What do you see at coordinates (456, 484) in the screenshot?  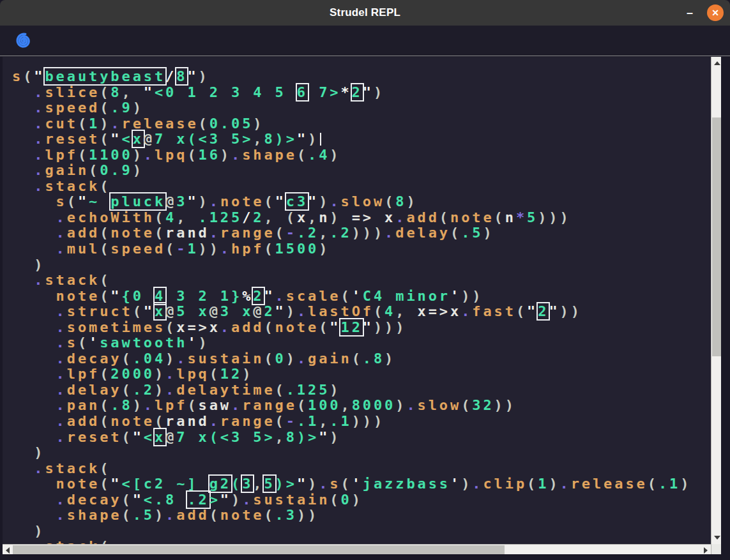 I see `code-token: '` at bounding box center [456, 484].